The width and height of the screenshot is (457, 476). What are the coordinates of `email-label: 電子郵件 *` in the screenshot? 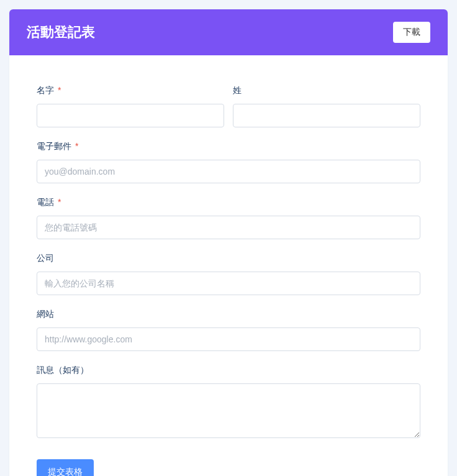 It's located at (228, 147).